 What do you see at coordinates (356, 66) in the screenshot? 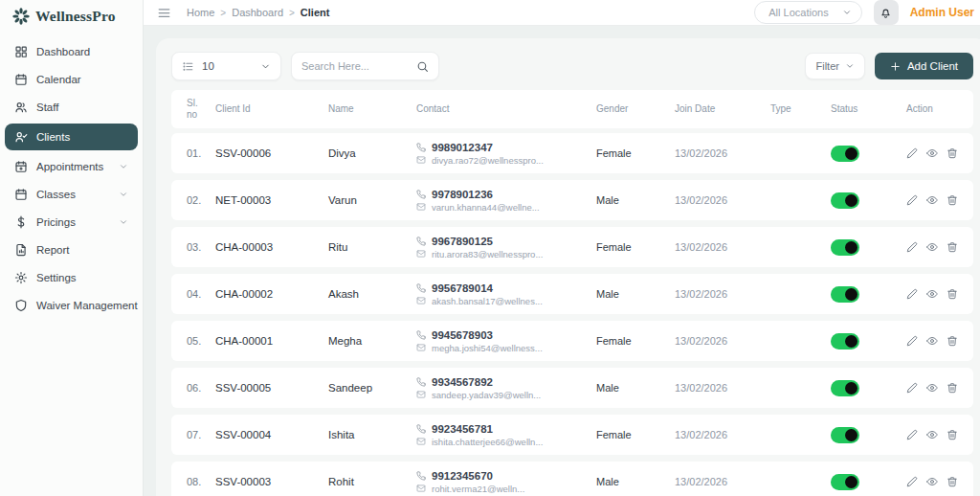
I see `search-input` at bounding box center [356, 66].